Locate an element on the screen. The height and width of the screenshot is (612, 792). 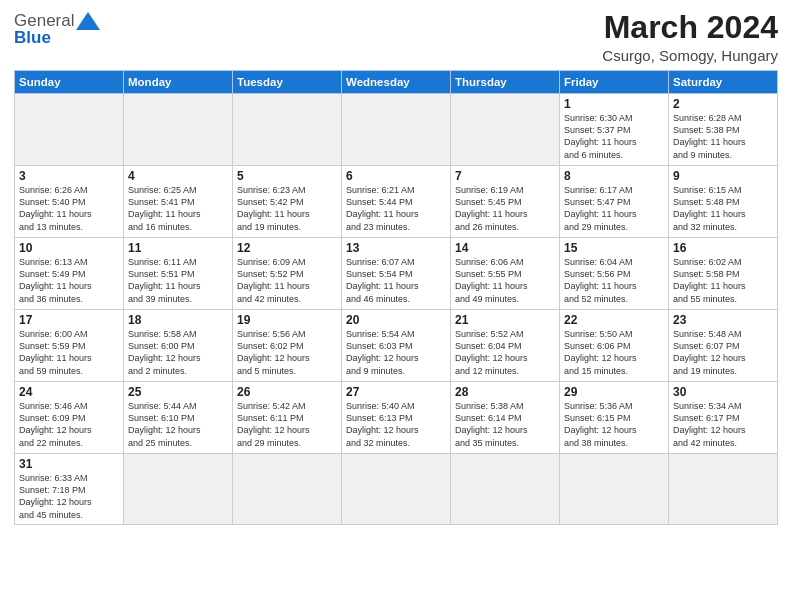
day-number: 1 is located at coordinates (614, 104).